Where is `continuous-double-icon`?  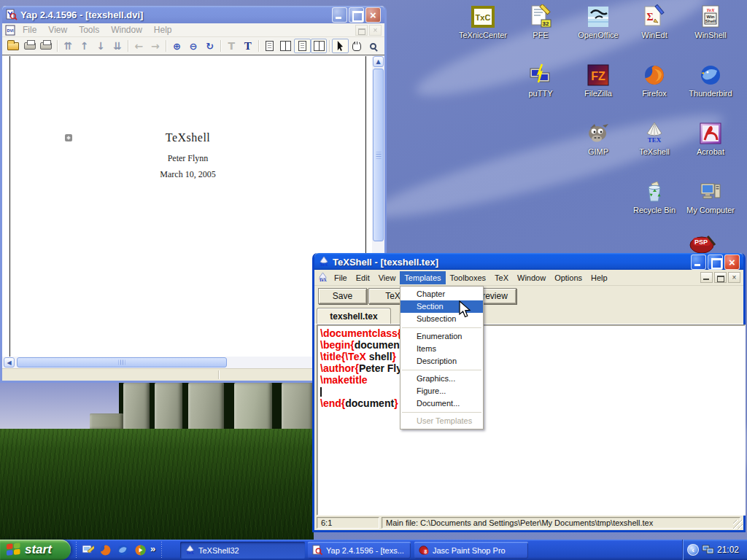 continuous-double-icon is located at coordinates (320, 46).